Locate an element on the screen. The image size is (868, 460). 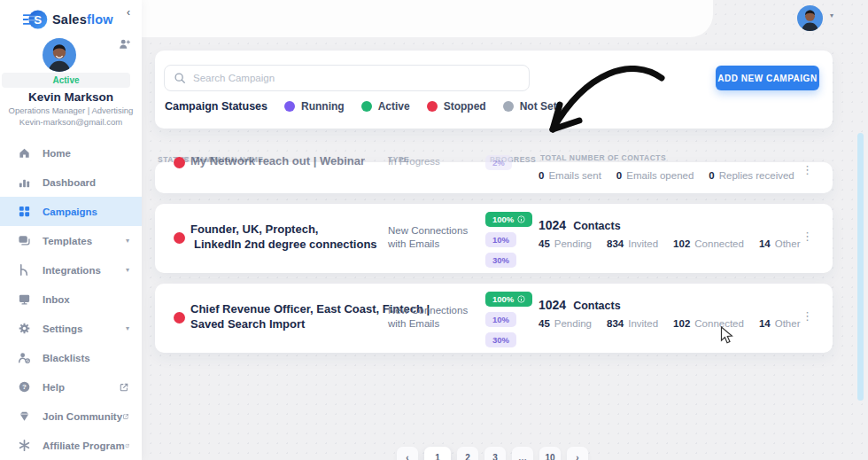
sidebar-item-settings: Settings ▾ is located at coordinates (71, 328).